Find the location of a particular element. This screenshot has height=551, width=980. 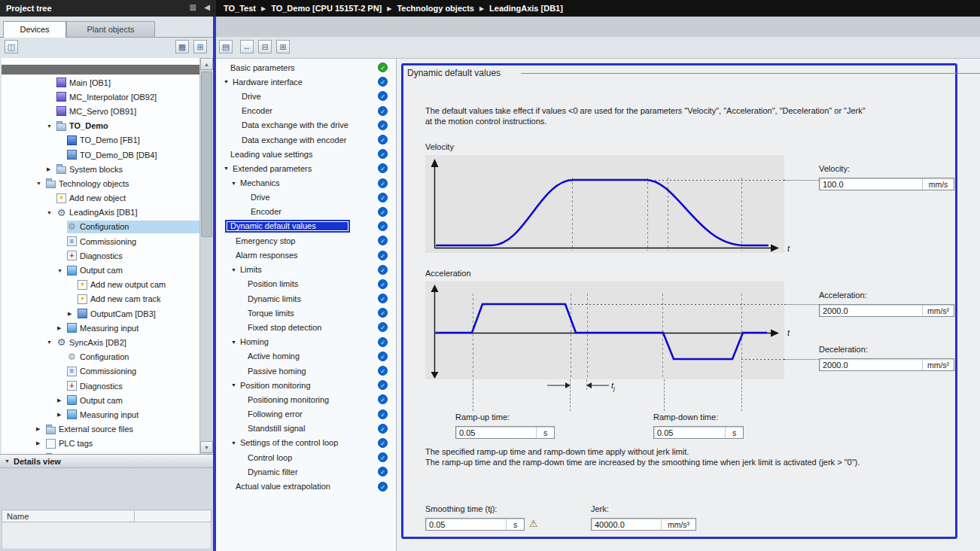

window-layout-icon: ◫ is located at coordinates (11, 47).